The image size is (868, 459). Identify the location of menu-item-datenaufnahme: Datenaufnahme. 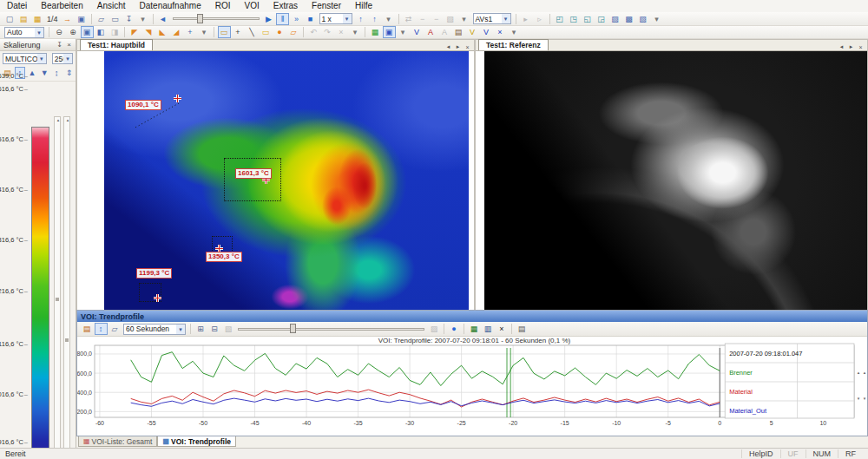
(170, 6).